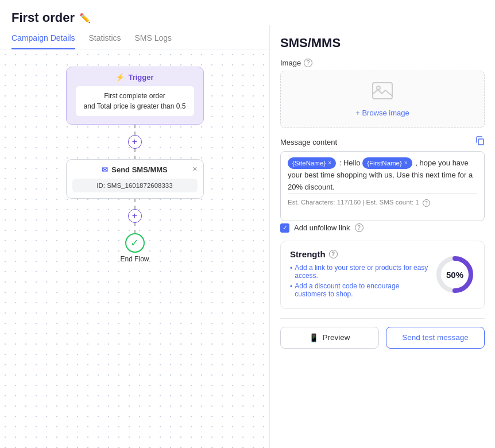 The width and height of the screenshot is (495, 448). Describe the element at coordinates (135, 243) in the screenshot. I see `end-flow-circle: ✓` at that location.